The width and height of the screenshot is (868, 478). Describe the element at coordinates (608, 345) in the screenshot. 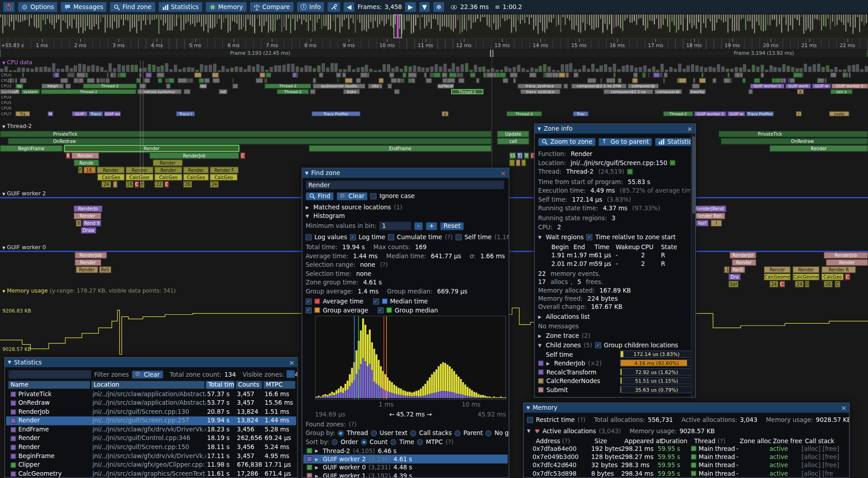

I see `child-zones-header: ▼Child zones(5)✓Group children locations` at that location.